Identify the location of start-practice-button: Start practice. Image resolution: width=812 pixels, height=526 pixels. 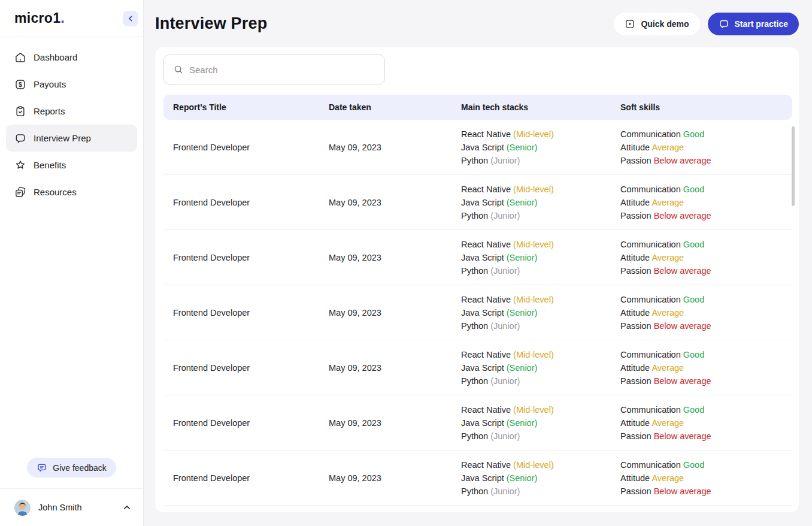
(753, 24).